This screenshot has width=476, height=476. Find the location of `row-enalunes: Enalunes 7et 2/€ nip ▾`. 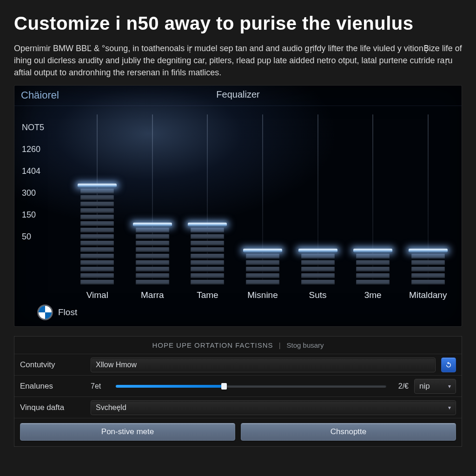

row-enalunes: Enalunes 7et 2/€ nip ▾ is located at coordinates (238, 386).